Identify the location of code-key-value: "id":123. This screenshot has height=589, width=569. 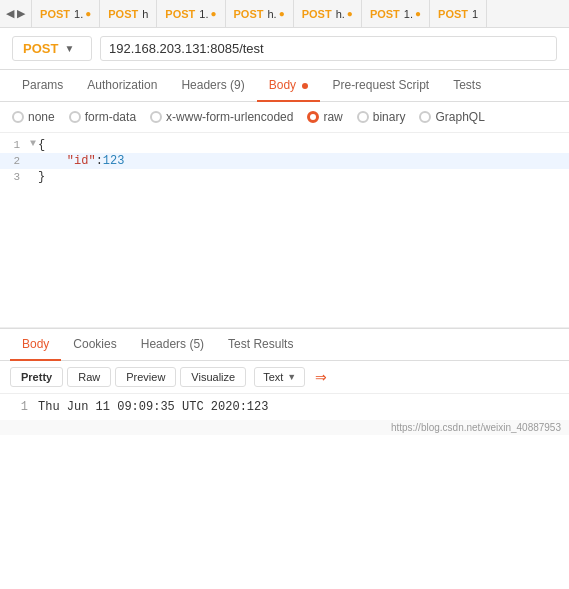
(304, 161).